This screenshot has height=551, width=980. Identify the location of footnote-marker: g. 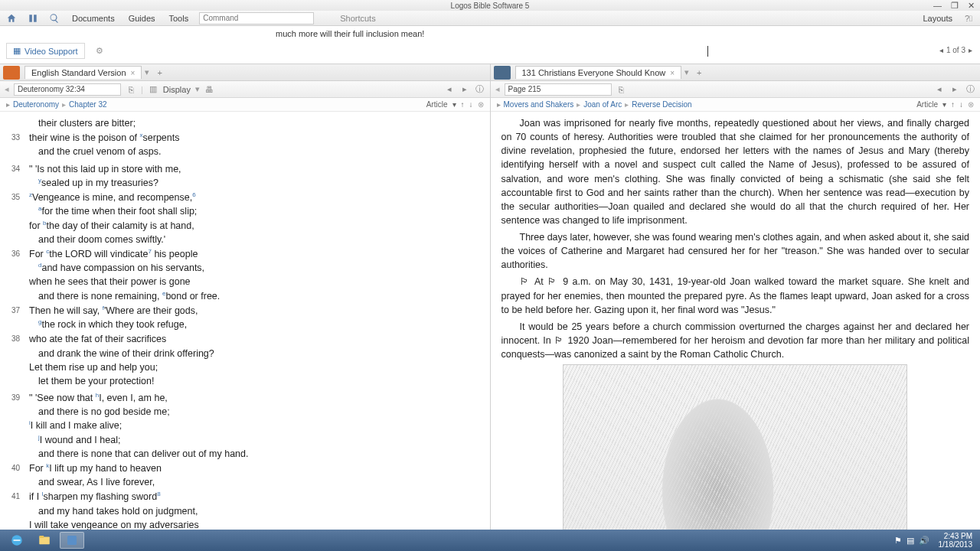
(40, 321).